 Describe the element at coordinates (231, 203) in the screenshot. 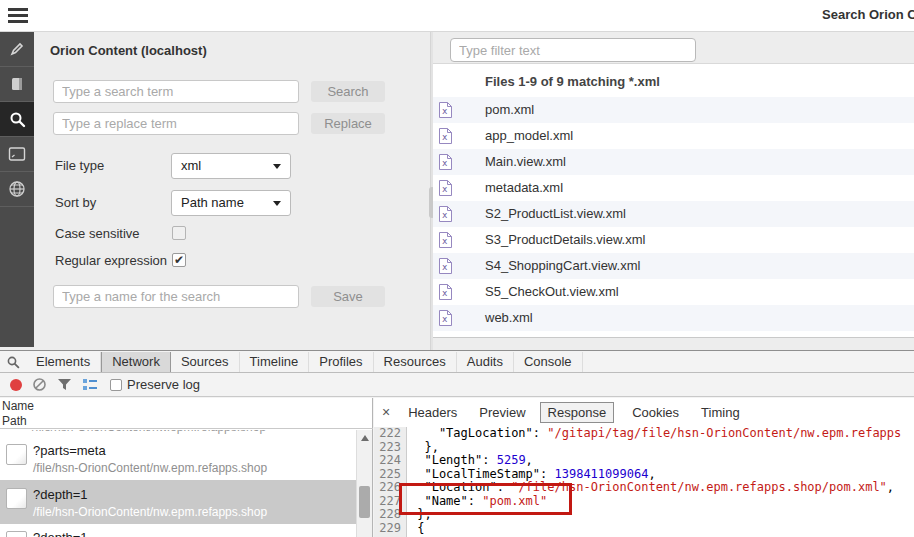

I see `sort-by-dropdown: Path name` at that location.